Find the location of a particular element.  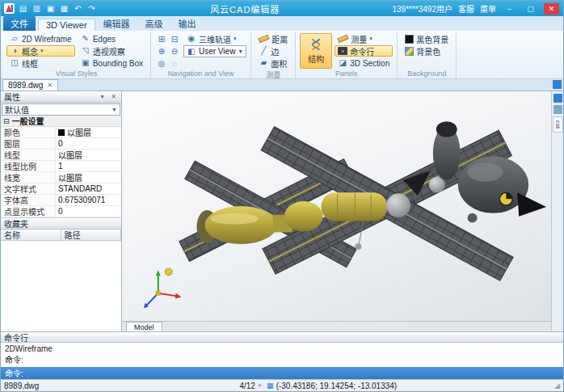

zoom-window-icon: ⊟ is located at coordinates (175, 39).